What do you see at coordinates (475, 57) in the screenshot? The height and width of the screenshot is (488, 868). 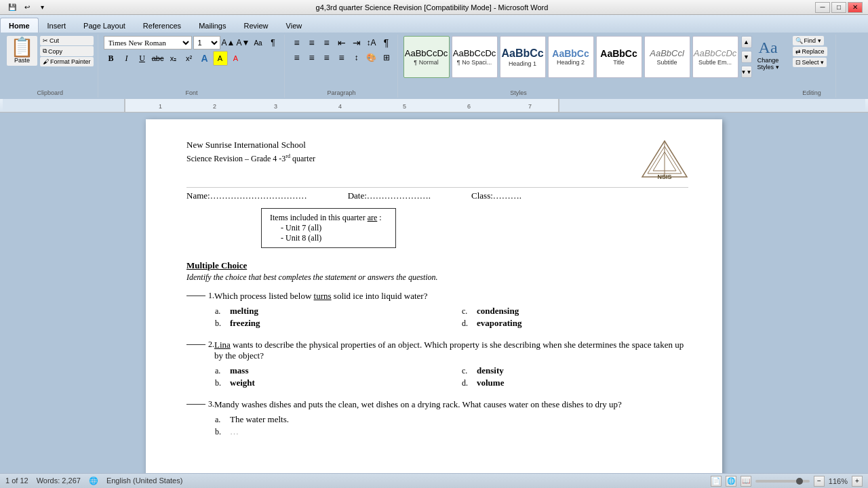 I see `style-no-spacing: AaBbCcDc ¶ No Spaci...` at bounding box center [475, 57].